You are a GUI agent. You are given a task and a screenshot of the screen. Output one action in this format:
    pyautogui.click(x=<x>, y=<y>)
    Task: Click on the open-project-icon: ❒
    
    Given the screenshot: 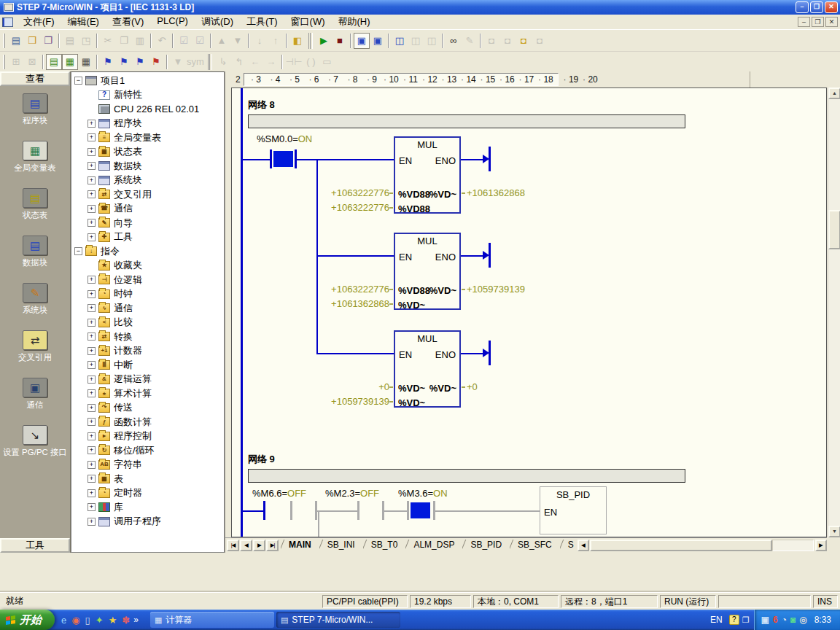 What is the action you would take?
    pyautogui.click(x=32, y=41)
    